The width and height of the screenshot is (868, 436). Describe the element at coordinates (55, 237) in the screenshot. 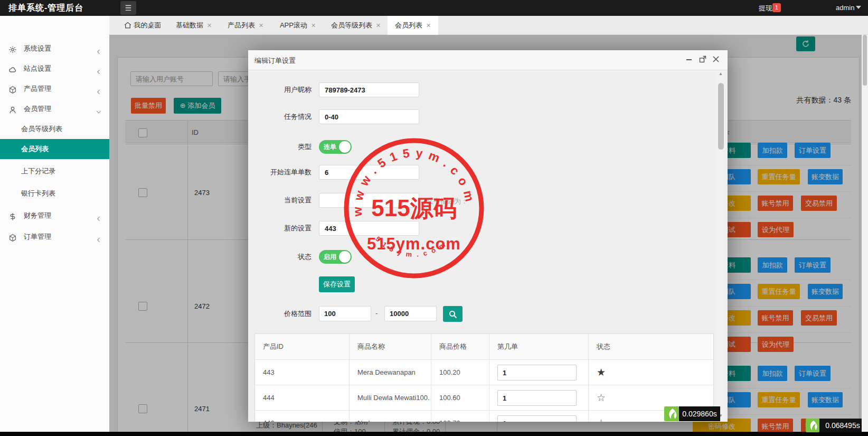

I see `sidebar-item-订单管理: 订单管理` at that location.